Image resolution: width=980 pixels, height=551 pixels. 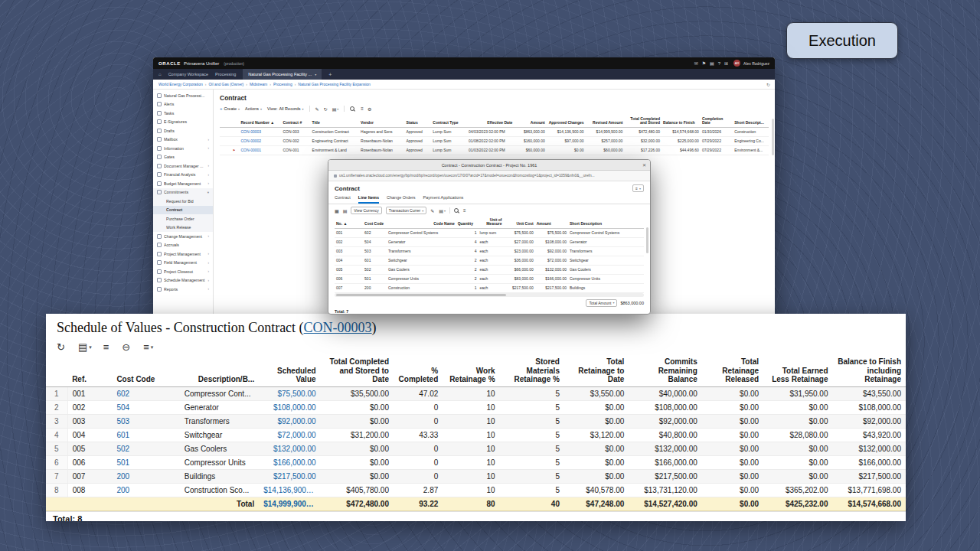 What do you see at coordinates (183, 289) in the screenshot?
I see `sidebar-item: Reports ›` at bounding box center [183, 289].